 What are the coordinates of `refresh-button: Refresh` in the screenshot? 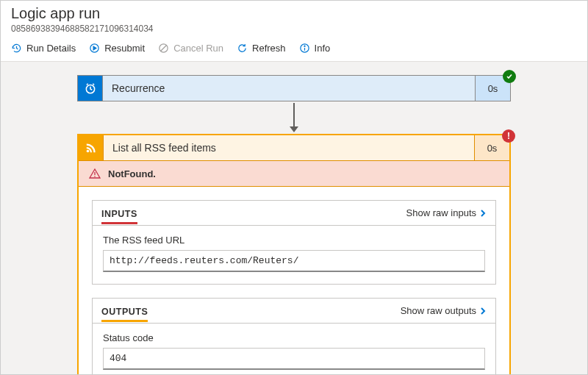 It's located at (262, 49).